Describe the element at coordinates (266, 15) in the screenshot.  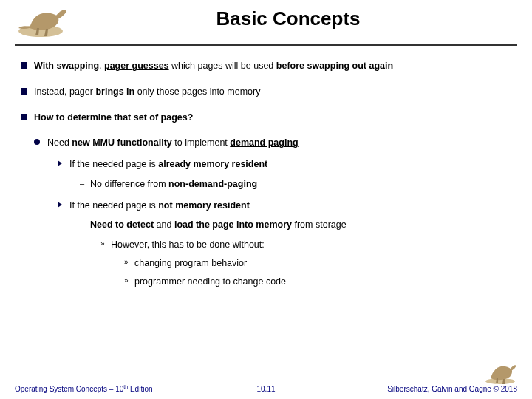
I see `slide-title: Basic Concepts` at that location.